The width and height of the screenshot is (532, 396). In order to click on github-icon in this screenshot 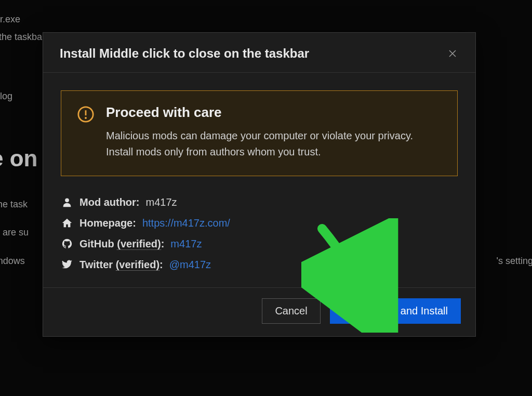, I will do `click(67, 244)`.